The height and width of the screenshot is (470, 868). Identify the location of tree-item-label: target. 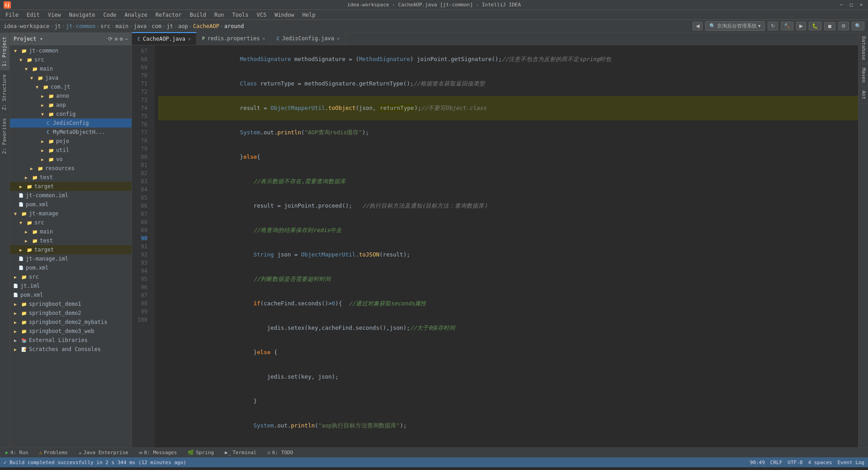
(44, 250).